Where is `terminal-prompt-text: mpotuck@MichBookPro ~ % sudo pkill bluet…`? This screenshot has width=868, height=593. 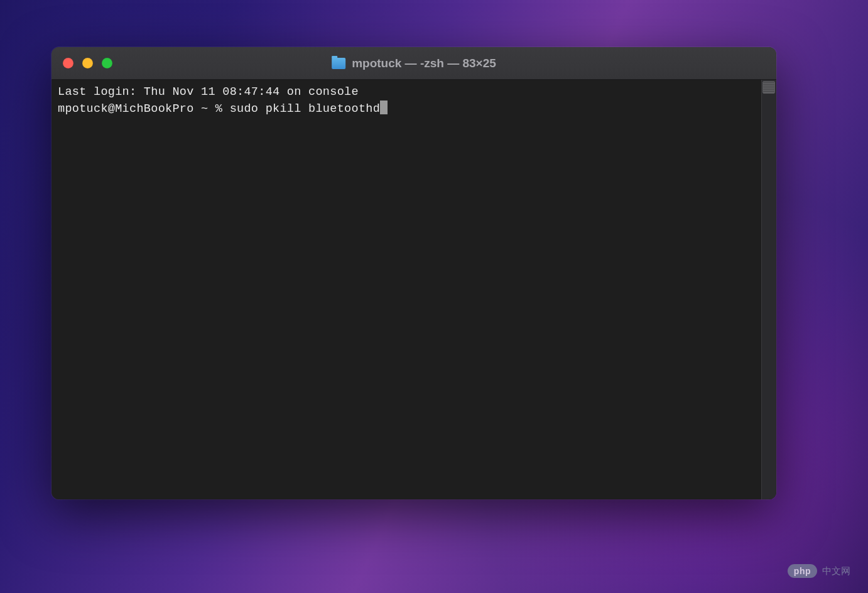
terminal-prompt-text: mpotuck@MichBookPro ~ % sudo pkill bluet… is located at coordinates (219, 109).